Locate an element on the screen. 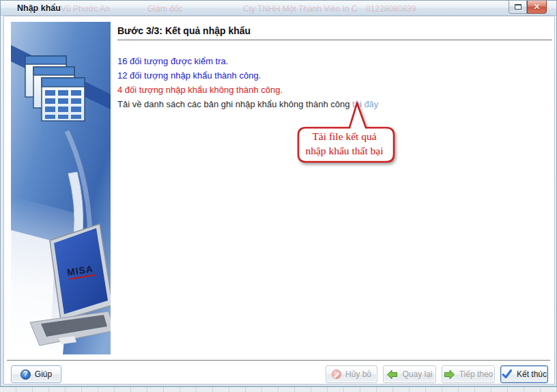  help-icon: ? is located at coordinates (26, 374).